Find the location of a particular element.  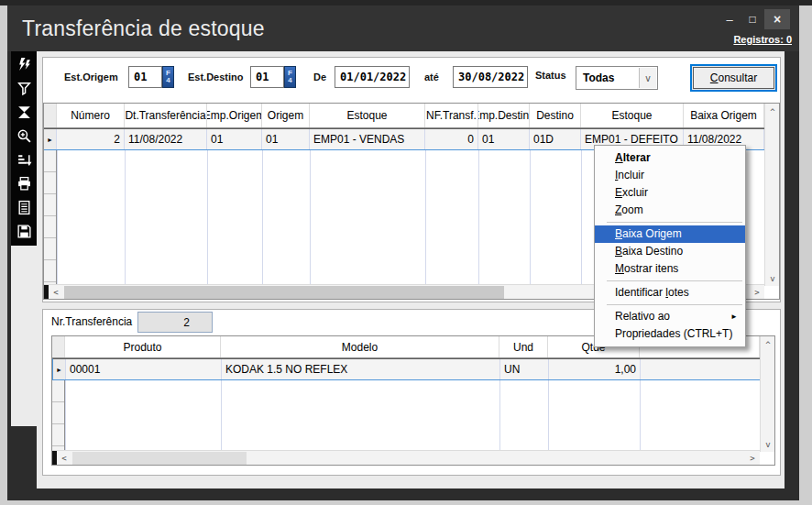

sort-icon is located at coordinates (24, 159).